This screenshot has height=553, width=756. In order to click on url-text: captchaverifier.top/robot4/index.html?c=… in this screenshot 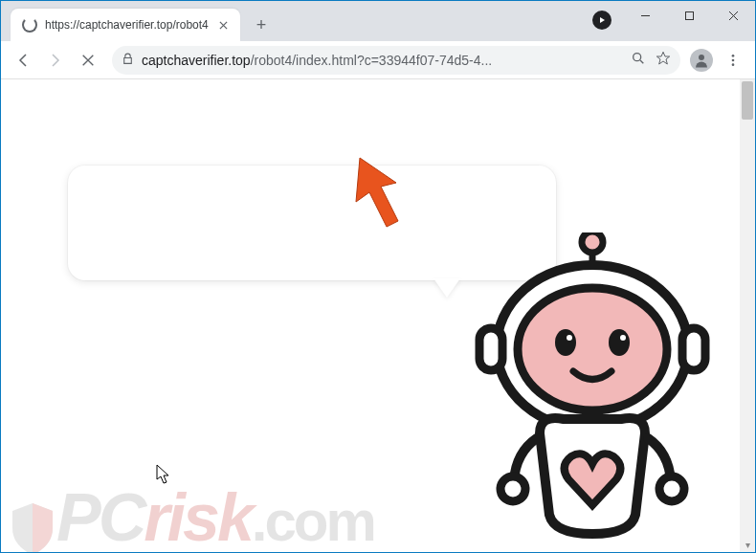, I will do `click(387, 60)`.